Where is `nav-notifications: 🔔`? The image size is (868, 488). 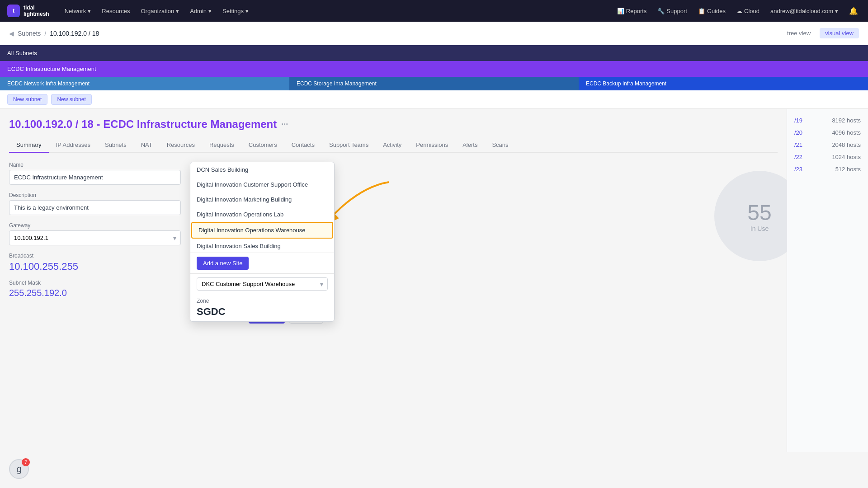 nav-notifications: 🔔 is located at coordinates (854, 11).